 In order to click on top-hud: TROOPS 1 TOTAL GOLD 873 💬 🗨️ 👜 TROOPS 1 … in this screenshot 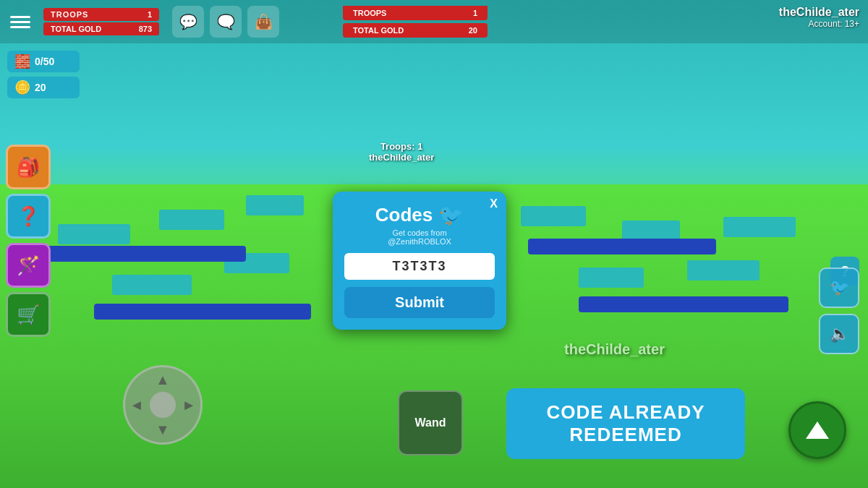, I will do `click(434, 22)`.